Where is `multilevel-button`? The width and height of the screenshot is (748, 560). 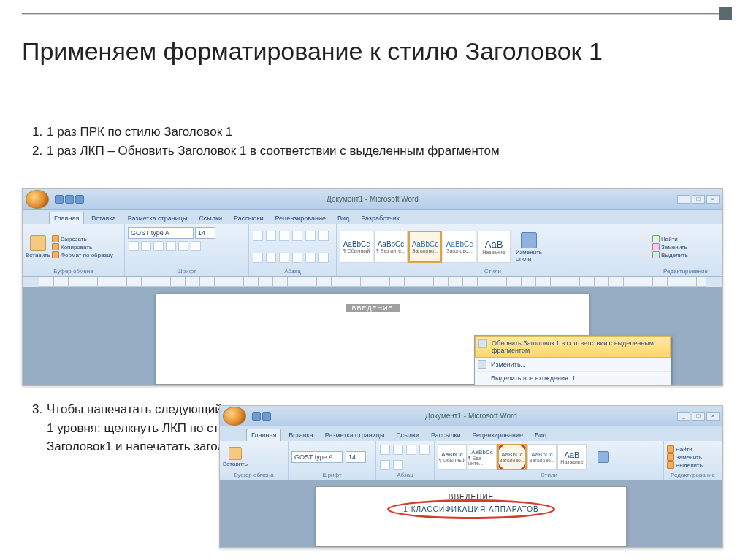 multilevel-button is located at coordinates (284, 236).